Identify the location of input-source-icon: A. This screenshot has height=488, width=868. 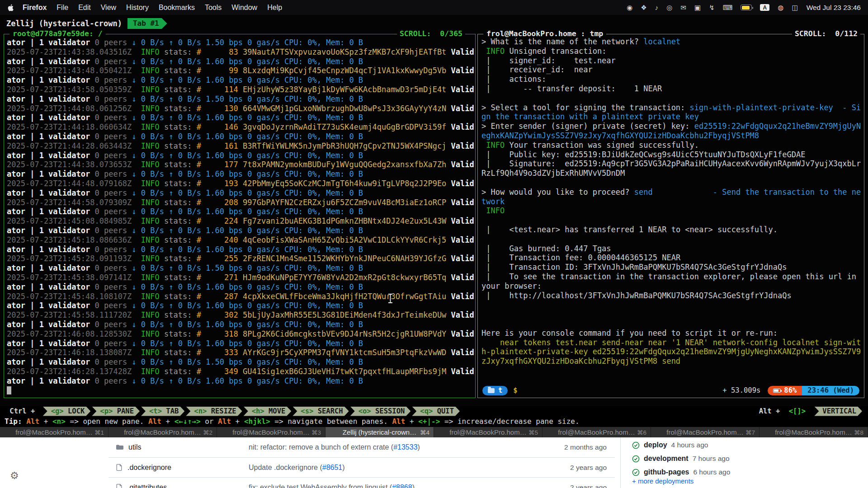
(765, 7).